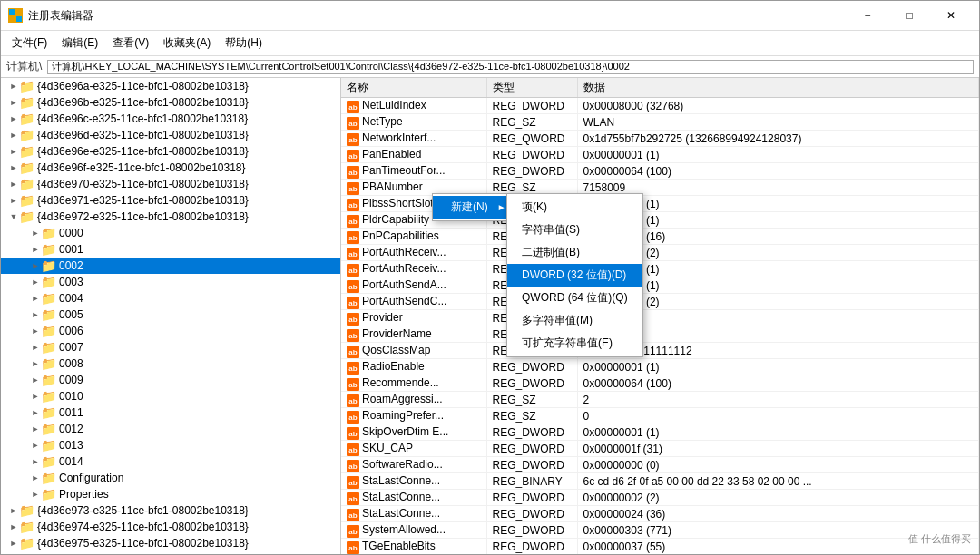  What do you see at coordinates (779, 188) in the screenshot?
I see `reg-data-cell: 7158009` at bounding box center [779, 188].